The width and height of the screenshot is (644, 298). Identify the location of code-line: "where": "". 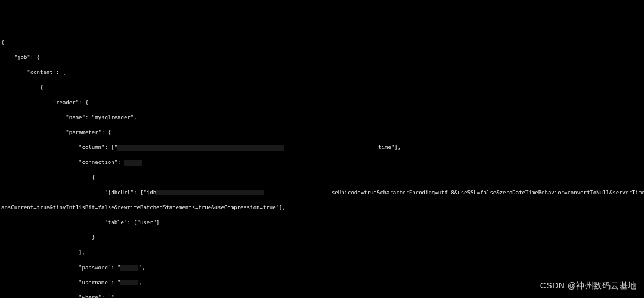
(323, 296).